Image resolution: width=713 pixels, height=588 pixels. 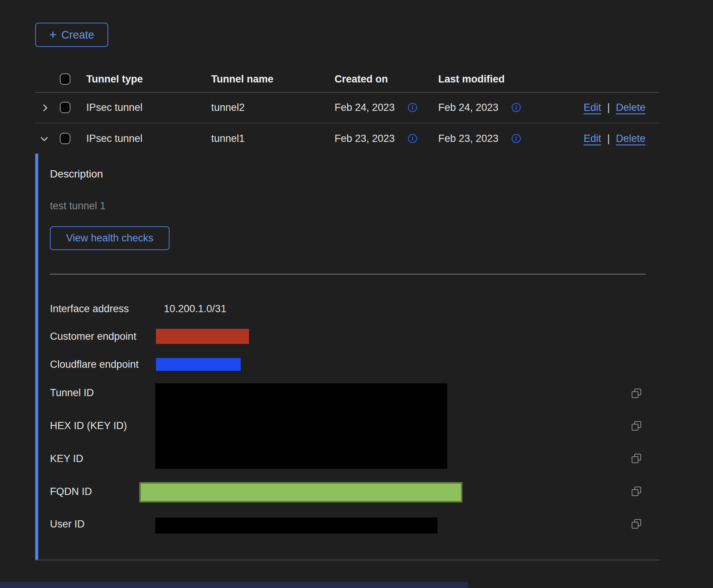 I want to click on header-created-on: Created on, so click(x=361, y=79).